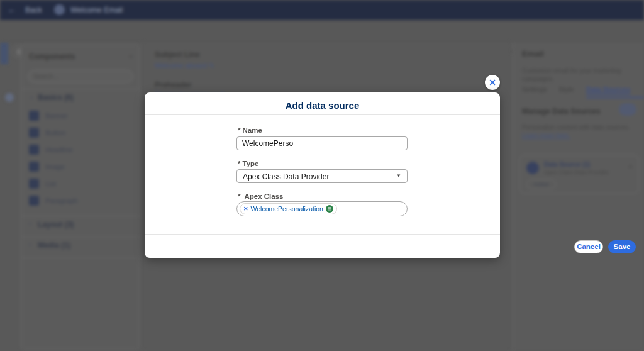 This screenshot has width=644, height=351. What do you see at coordinates (264, 196) in the screenshot?
I see `apex-class-label-text: Apex Class` at bounding box center [264, 196].